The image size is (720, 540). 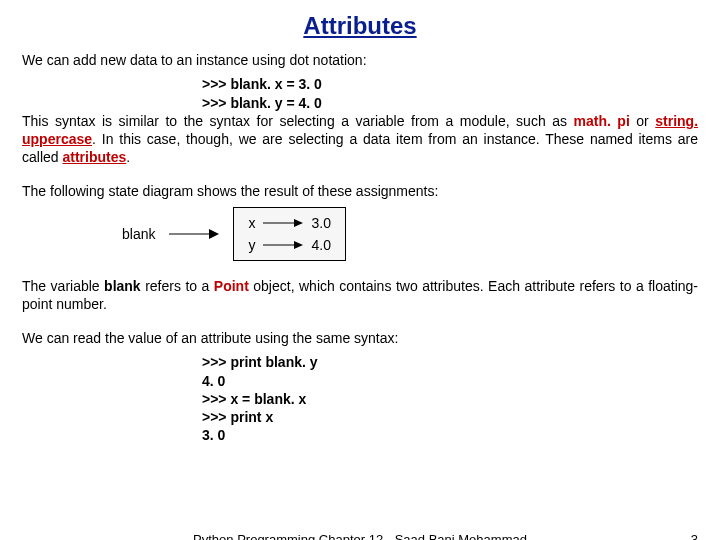 What do you see at coordinates (450, 417) in the screenshot?
I see `code-line: >>> print x` at bounding box center [450, 417].